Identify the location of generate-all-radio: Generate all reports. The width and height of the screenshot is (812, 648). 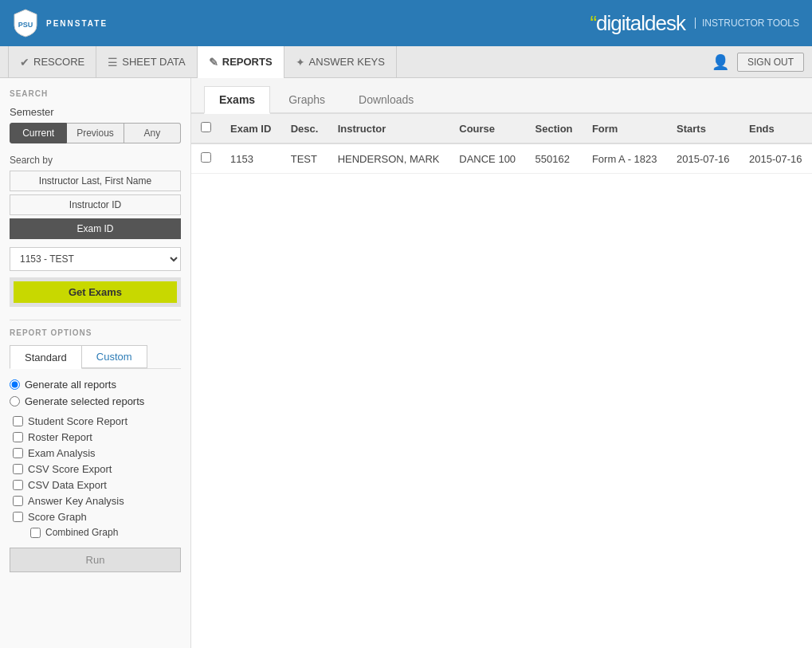
(96, 384).